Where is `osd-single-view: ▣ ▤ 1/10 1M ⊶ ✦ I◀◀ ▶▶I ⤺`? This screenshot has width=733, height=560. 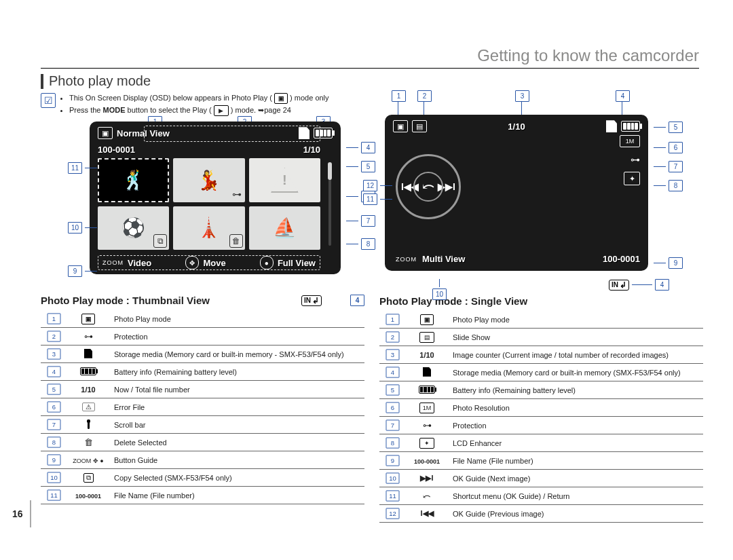 osd-single-view: ▣ ▤ 1/10 1M ⊶ ✦ I◀◀ ▶▶I ⤺ is located at coordinates (516, 193).